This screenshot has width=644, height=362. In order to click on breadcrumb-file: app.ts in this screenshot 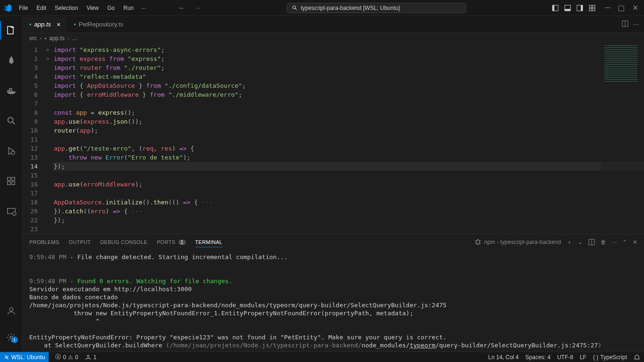, I will do `click(57, 38)`.